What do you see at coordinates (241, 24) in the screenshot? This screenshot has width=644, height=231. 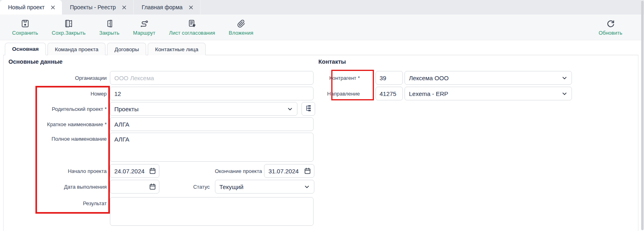 I see `paperclip-icon` at bounding box center [241, 24].